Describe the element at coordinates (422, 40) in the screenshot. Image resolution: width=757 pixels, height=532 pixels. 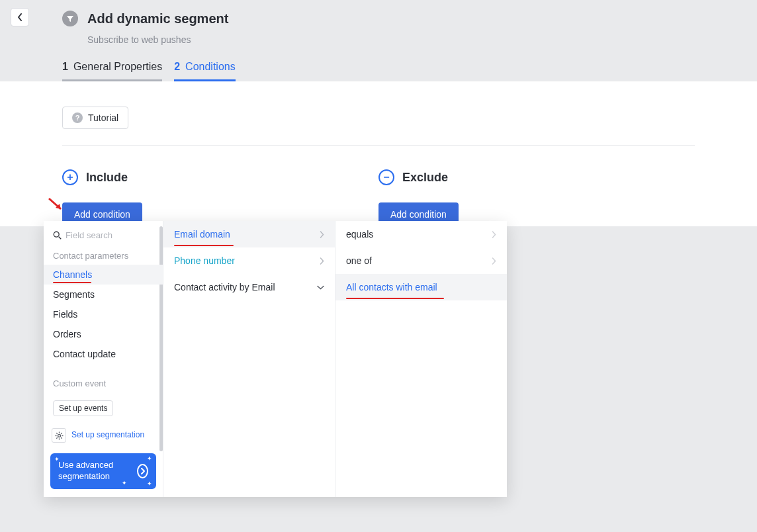
I see `page-subtitle: Subscribe to web pushes` at that location.